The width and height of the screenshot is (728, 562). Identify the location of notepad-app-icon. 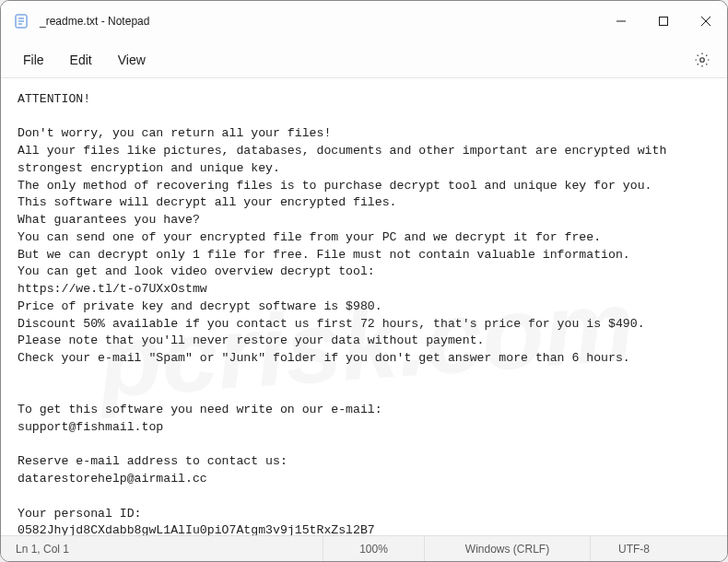
(21, 21).